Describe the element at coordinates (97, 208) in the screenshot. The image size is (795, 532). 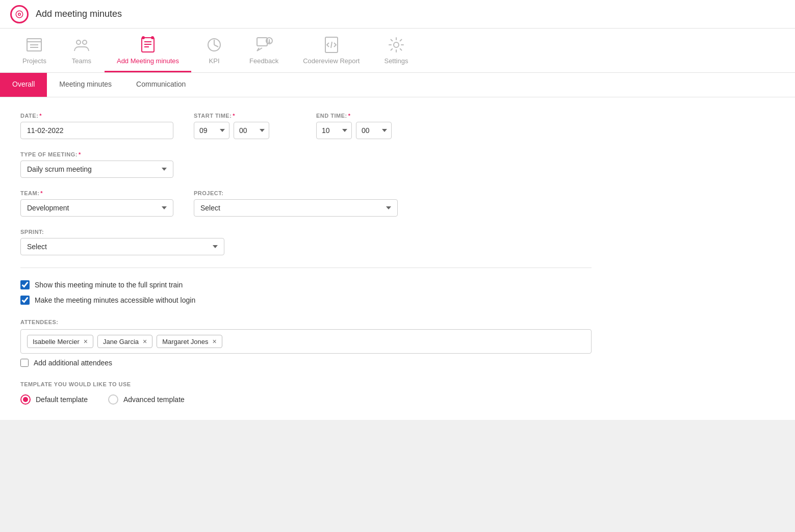
I see `team-select: Development Design QA Management` at that location.